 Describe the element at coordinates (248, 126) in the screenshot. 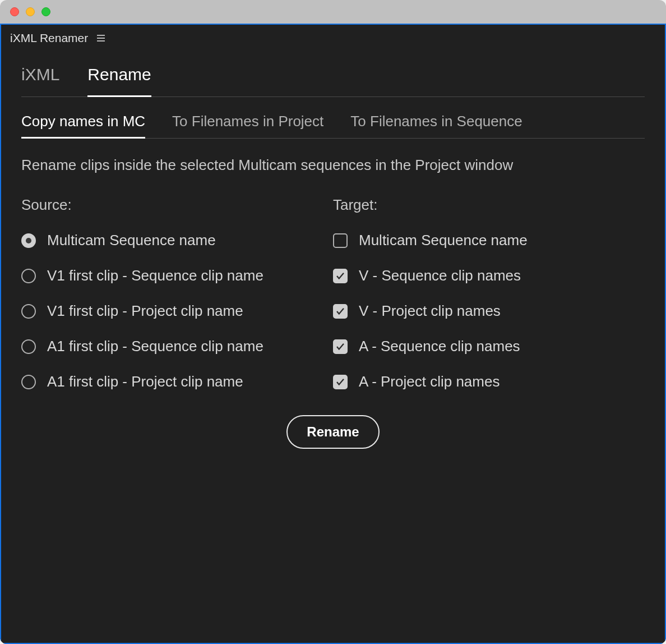

I see `subtab-to-filenames-project: To Filenames in Project` at that location.